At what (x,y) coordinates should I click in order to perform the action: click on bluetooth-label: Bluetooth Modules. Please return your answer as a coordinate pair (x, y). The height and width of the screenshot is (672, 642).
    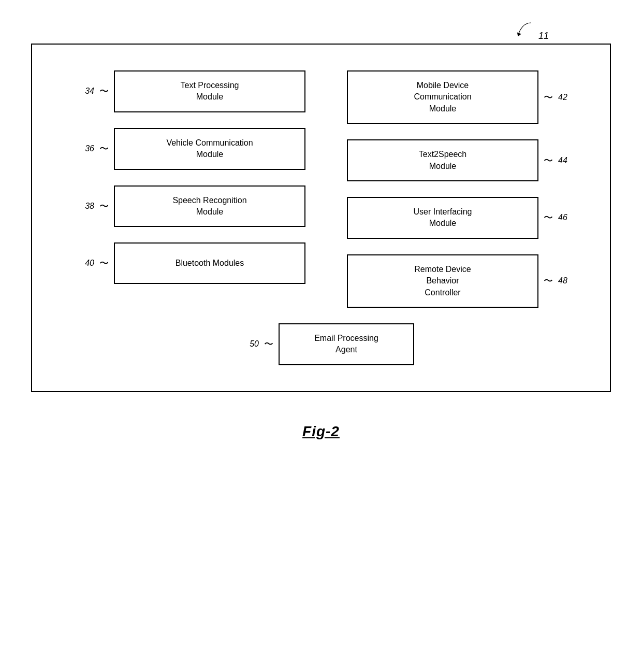
    Looking at the image, I should click on (210, 263).